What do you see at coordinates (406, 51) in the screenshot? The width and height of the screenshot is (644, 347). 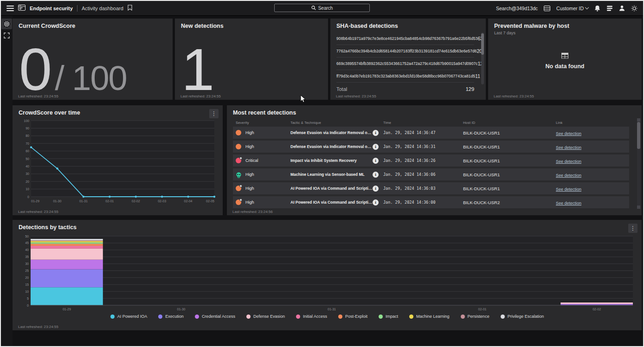 I see `sha-row: 7762a4766bc394b4cb2d658144b207183ff23b31…` at bounding box center [406, 51].